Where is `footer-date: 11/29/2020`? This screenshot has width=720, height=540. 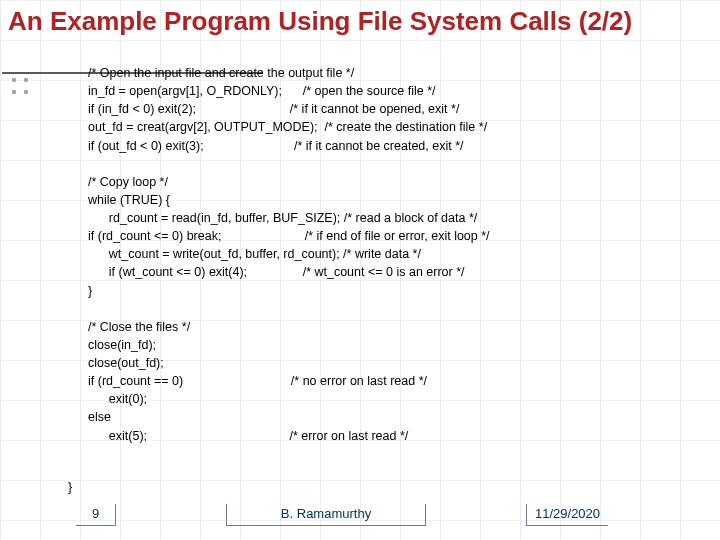 footer-date: 11/29/2020 is located at coordinates (567, 515).